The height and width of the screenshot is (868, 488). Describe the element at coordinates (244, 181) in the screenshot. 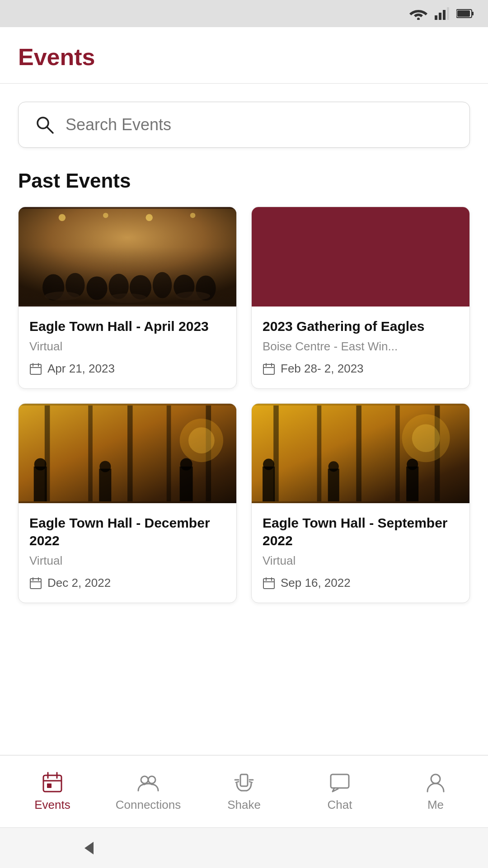

I see `section-title: Past Events` at that location.